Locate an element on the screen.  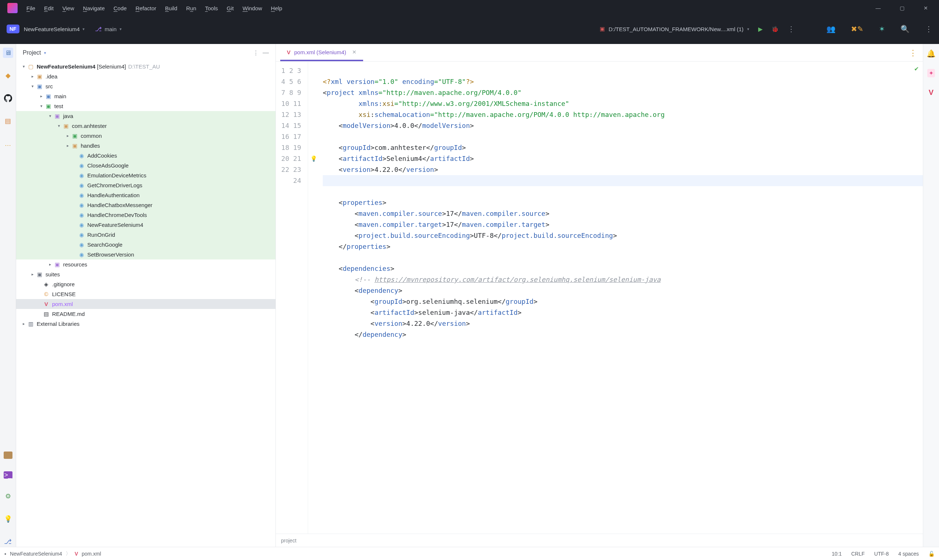
navbar: NF NewFeatureSelenium4▾ ⎇ main ▾ ▣ D:/TE… is located at coordinates (470, 30).